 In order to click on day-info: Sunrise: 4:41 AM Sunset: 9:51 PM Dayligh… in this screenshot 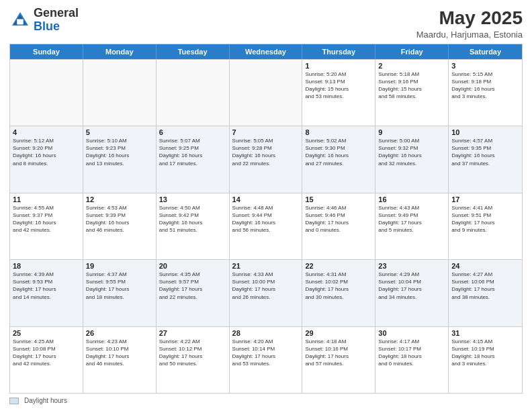, I will do `click(485, 219)`.